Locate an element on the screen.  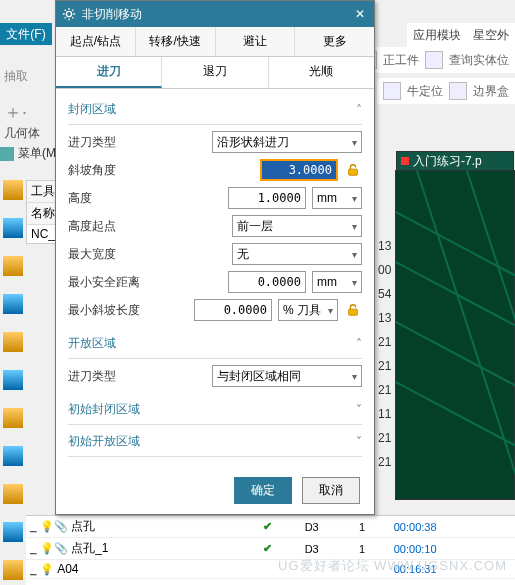
height-unit: mm▾ is located at coordinates (337, 198).